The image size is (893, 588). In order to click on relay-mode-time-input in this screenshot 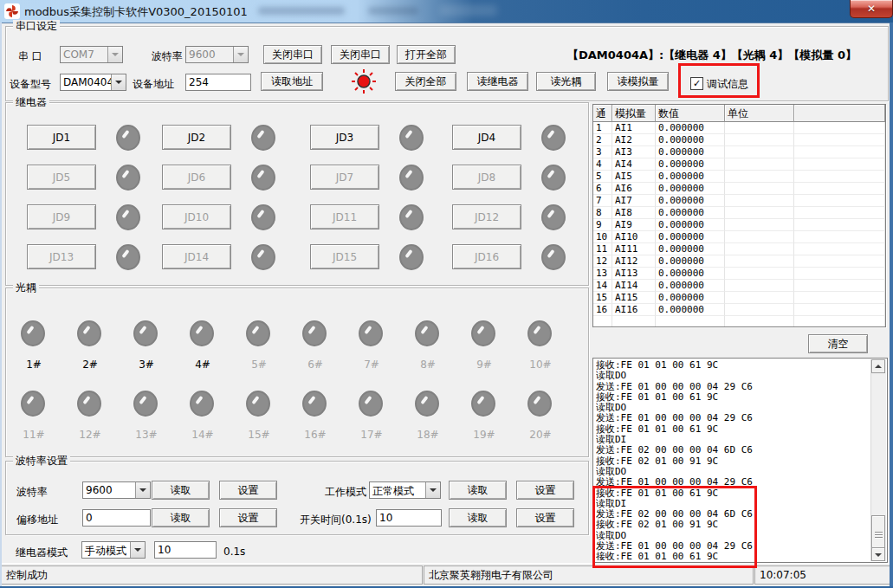, I will do `click(185, 550)`.